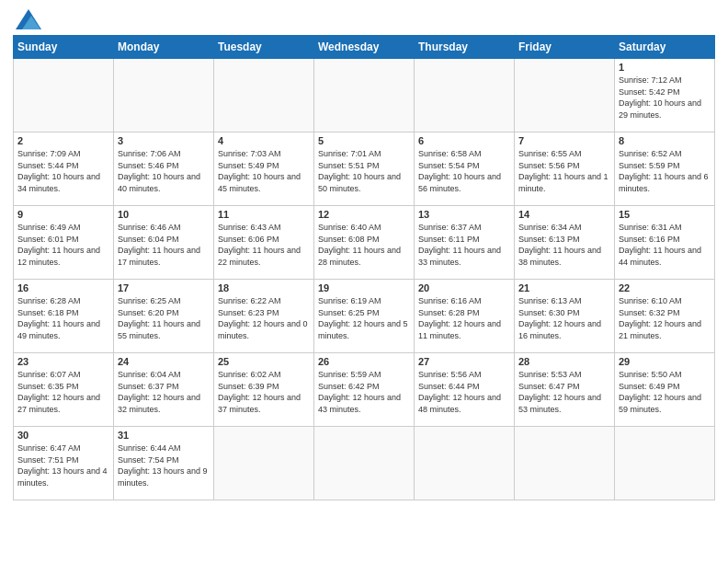 The image size is (728, 563). I want to click on logo-area, so click(28, 19).